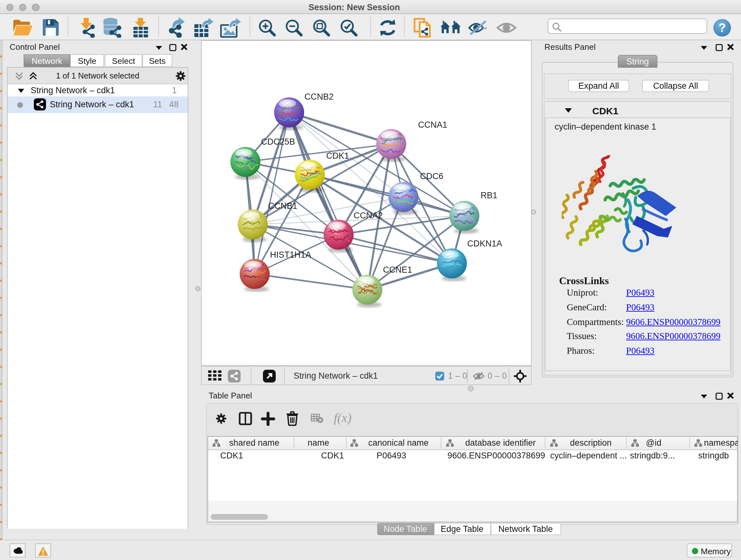 Image resolution: width=741 pixels, height=560 pixels. Describe the element at coordinates (255, 442) in the screenshot. I see `svg-text: shared name` at that location.